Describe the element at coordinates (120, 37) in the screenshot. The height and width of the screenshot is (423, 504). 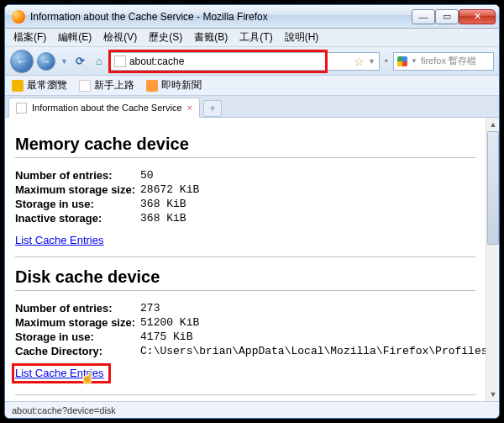
I see `menu-view: 檢視(V)` at that location.